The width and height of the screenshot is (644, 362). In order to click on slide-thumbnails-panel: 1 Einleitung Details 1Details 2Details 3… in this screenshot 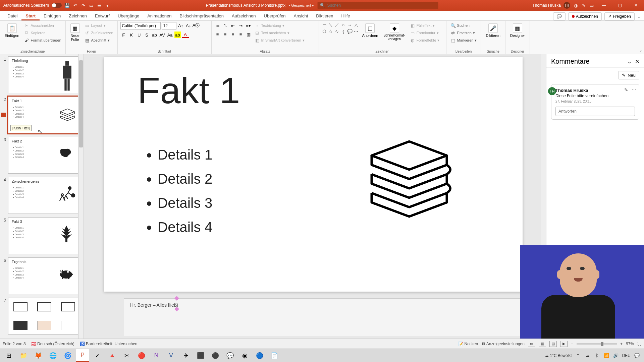, I will do `click(42, 196)`.